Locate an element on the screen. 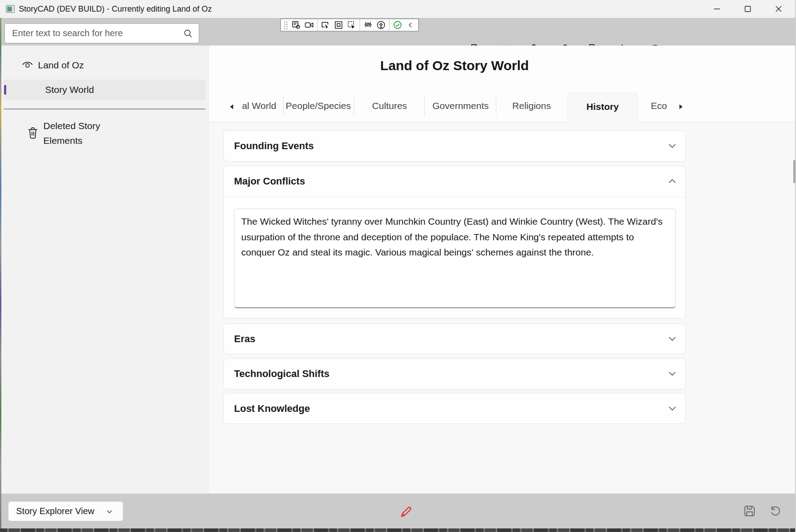 The height and width of the screenshot is (532, 796). overview-eye-icon is located at coordinates (28, 65).